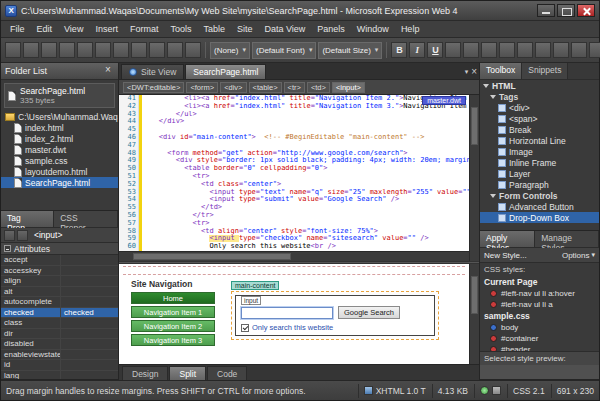 Image resolution: width=600 pixels, height=401 pixels. Describe the element at coordinates (507, 50) in the screenshot. I see `numbered-list-icon` at that location.